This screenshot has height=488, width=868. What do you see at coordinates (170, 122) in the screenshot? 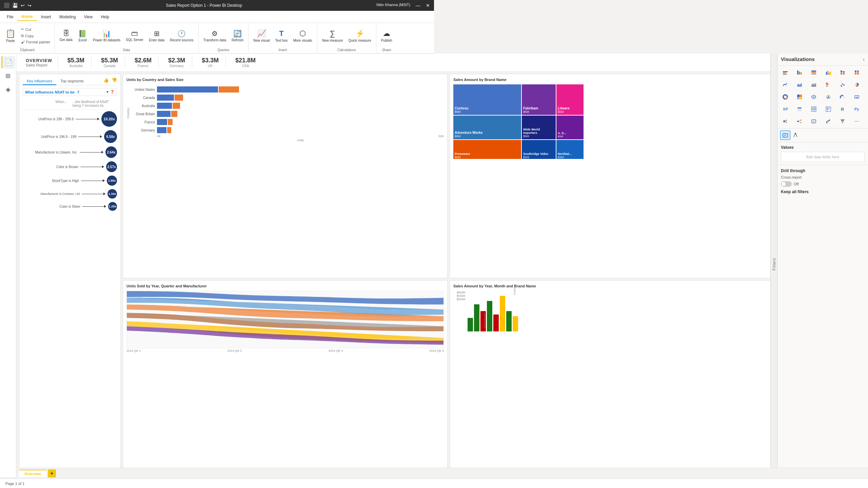
I see `bar-france-orange` at bounding box center [170, 122].